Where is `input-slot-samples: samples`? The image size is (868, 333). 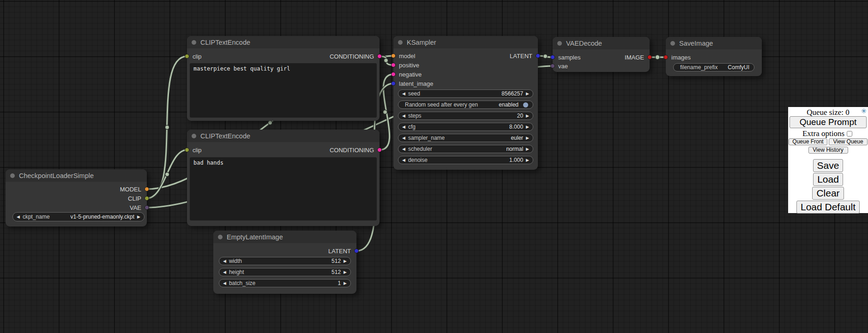
input-slot-samples: samples is located at coordinates (565, 57).